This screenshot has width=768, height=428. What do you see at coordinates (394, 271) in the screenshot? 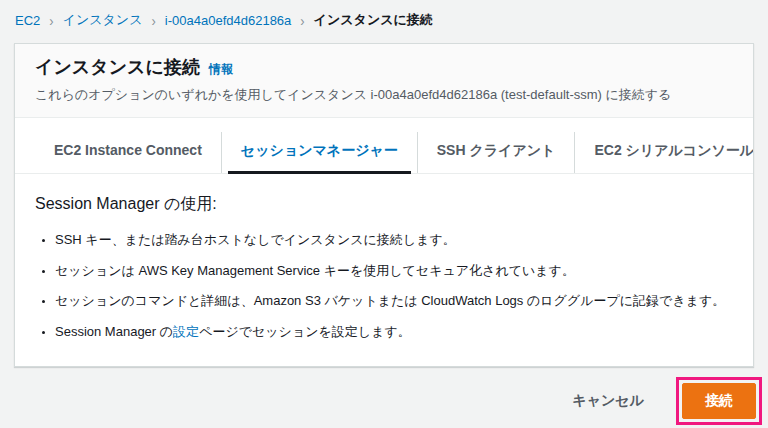
I see `list-item: セッションは AWS Key Management Service キーを使用し…` at bounding box center [394, 271].